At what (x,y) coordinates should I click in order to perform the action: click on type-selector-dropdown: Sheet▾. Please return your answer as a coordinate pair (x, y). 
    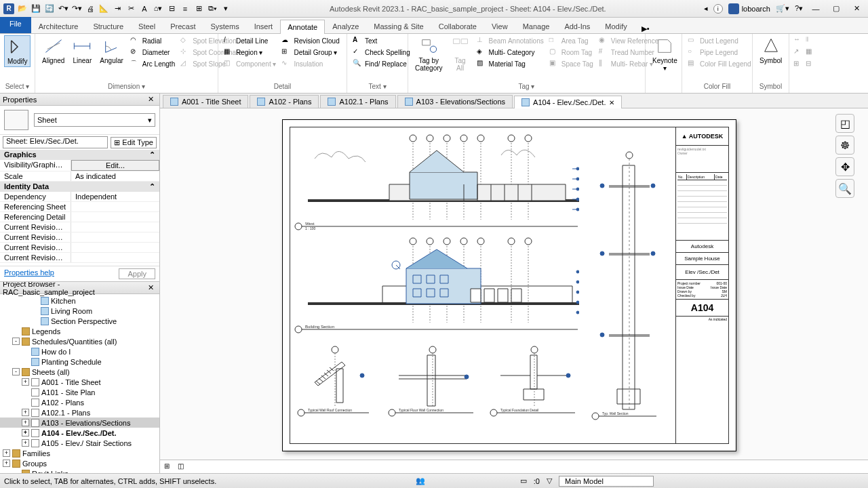
    Looking at the image, I should click on (95, 120).